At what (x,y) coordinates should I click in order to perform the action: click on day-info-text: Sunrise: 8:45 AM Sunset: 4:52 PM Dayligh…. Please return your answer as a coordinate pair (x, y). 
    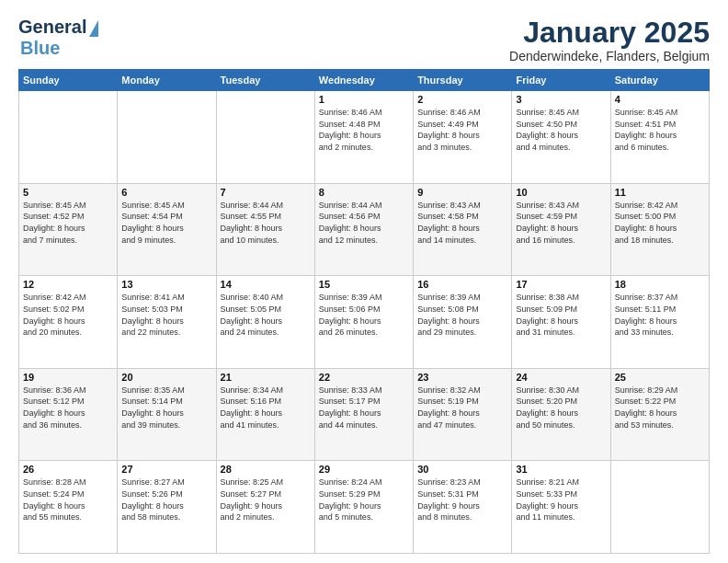
    Looking at the image, I should click on (68, 223).